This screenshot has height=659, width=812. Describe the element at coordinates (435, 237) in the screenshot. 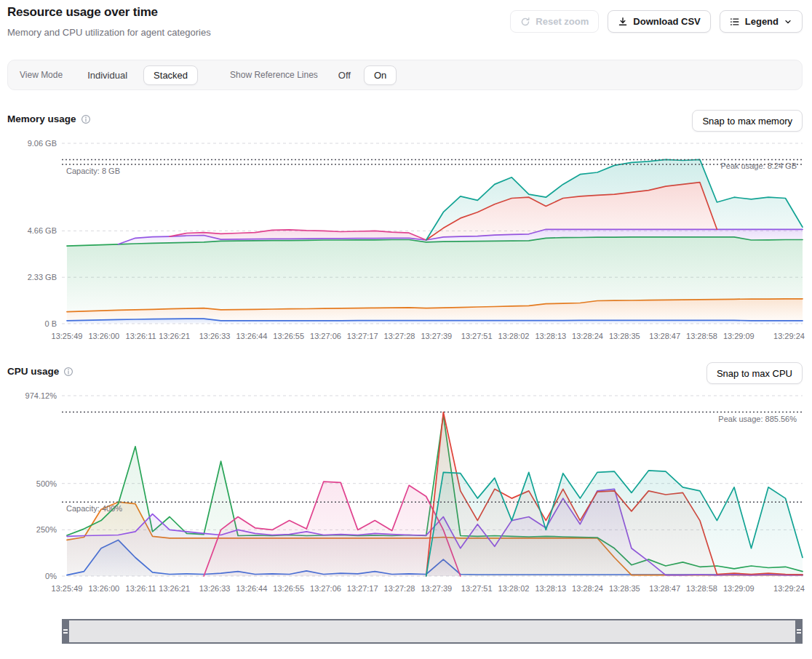

I see `series-pink-area` at that location.